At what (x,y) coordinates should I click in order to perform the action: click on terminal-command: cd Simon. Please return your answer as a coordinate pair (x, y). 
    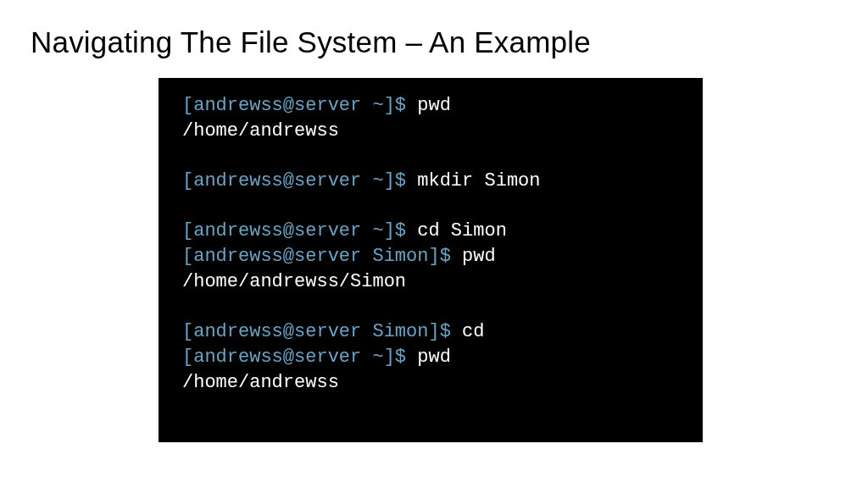
    Looking at the image, I should click on (456, 230).